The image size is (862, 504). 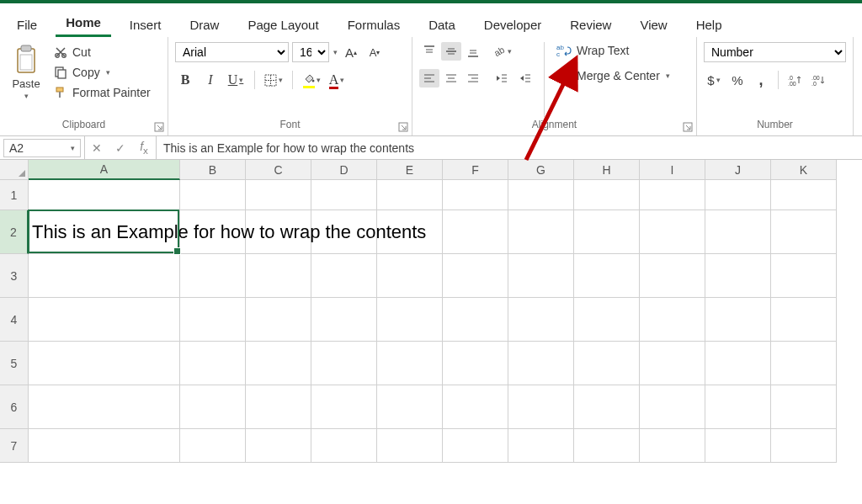 I want to click on cell-F1, so click(x=476, y=195).